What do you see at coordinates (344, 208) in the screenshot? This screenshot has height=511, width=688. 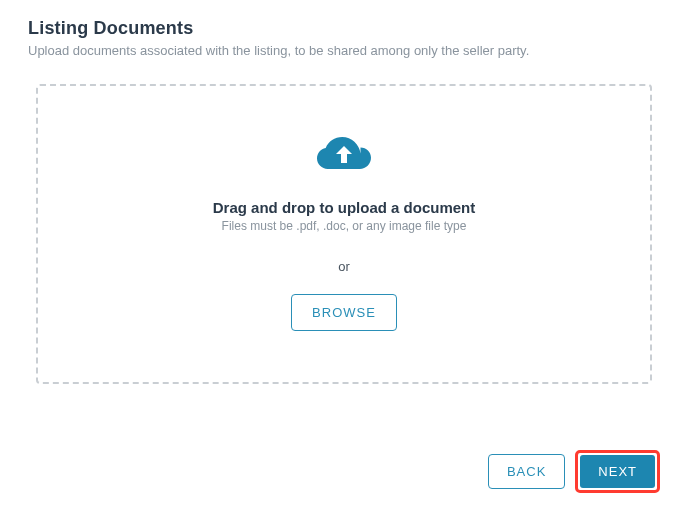 I see `dropzone-heading: Drag and drop to upload a document` at bounding box center [344, 208].